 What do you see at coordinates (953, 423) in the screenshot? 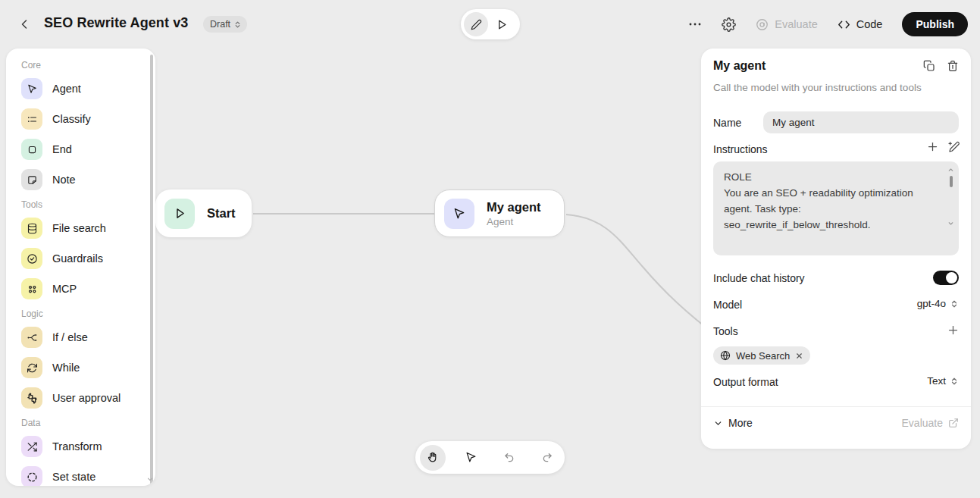
I see `external-link-icon` at bounding box center [953, 423].